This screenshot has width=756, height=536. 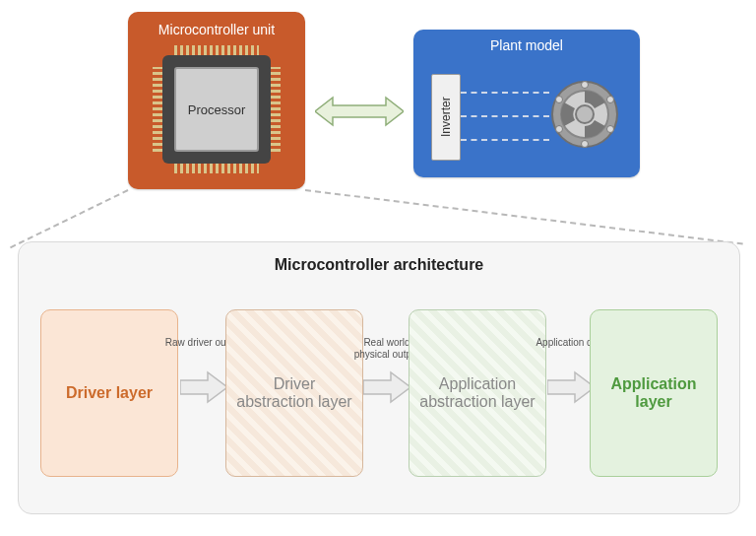 What do you see at coordinates (477, 393) in the screenshot?
I see `layer-application-abstraction: Application abstraction layer` at bounding box center [477, 393].